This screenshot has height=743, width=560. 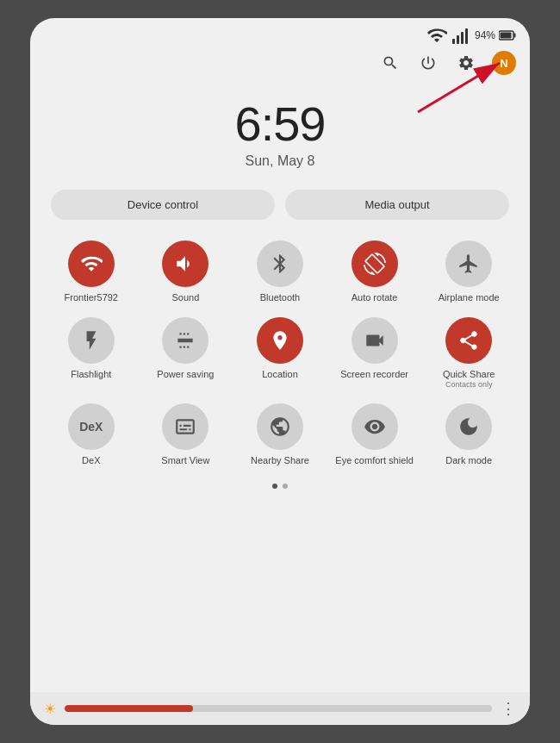 What do you see at coordinates (91, 427) in the screenshot?
I see `qs-dex-icon: DeX` at bounding box center [91, 427].